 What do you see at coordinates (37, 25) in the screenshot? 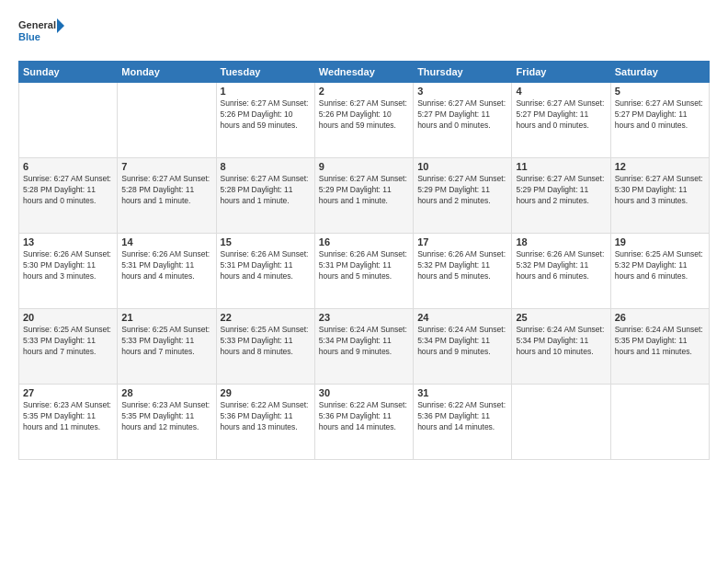
I see `svg-text: General` at bounding box center [37, 25].